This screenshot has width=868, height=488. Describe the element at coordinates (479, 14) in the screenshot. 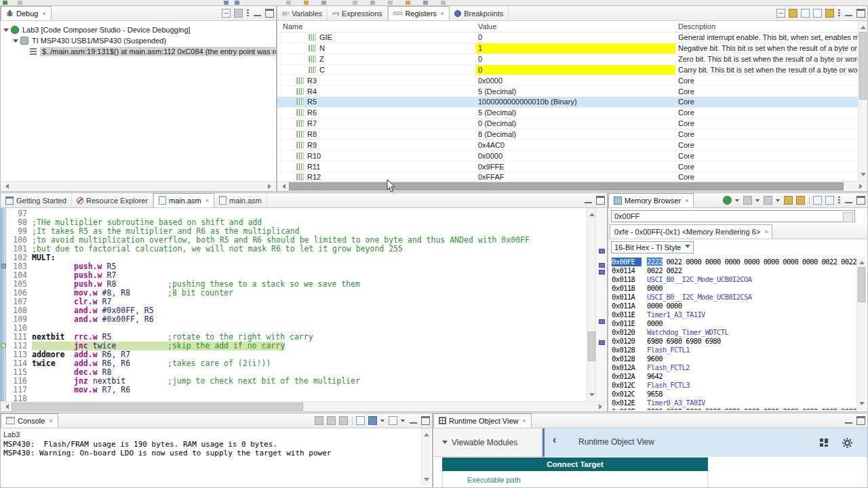

I see `tab-breakpoints: Breakpoints` at that location.